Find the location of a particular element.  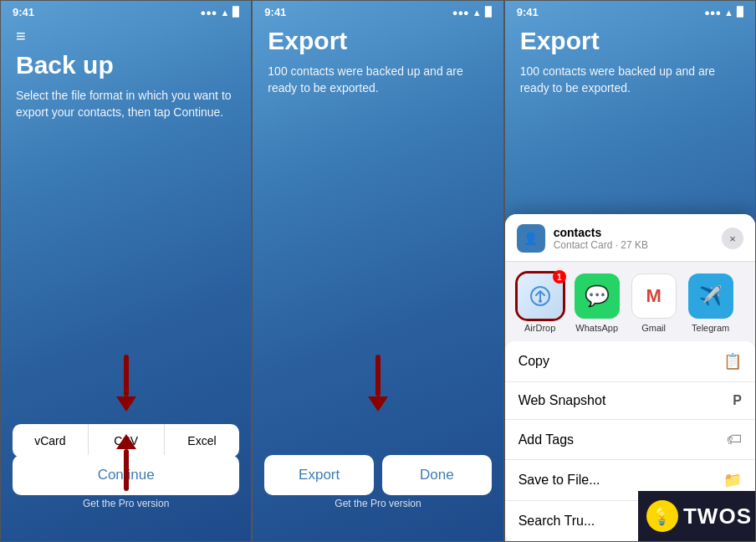

twos-text: TWOS is located at coordinates (718, 517).